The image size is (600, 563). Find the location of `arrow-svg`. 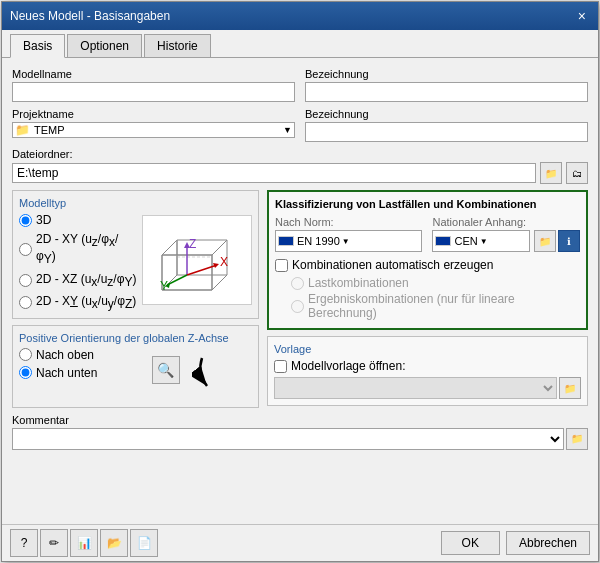

arrow-svg is located at coordinates (222, 373).